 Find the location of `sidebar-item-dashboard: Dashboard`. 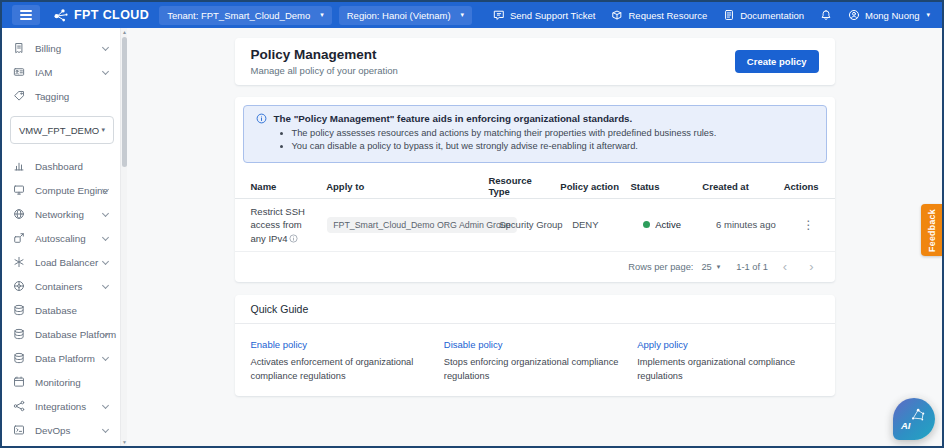

sidebar-item-dashboard: Dashboard is located at coordinates (61, 166).